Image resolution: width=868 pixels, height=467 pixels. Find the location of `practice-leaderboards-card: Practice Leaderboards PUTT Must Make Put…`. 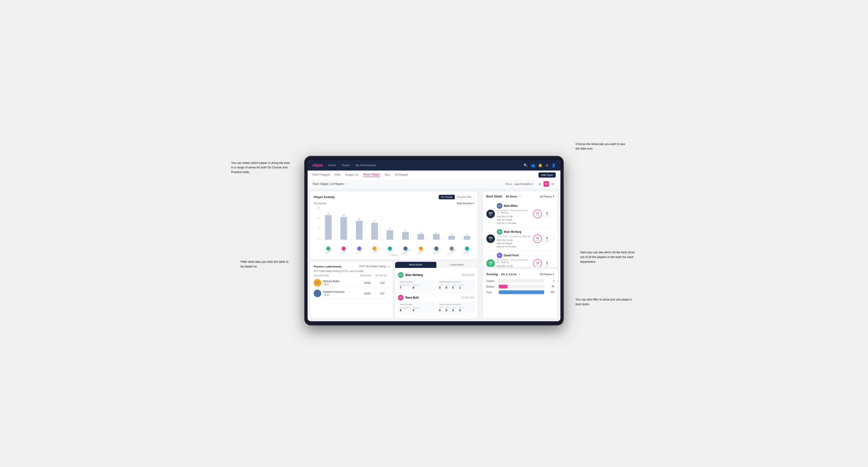

practice-leaderboards-card: Practice Leaderboards PUTT Must Make Put… is located at coordinates (352, 290).